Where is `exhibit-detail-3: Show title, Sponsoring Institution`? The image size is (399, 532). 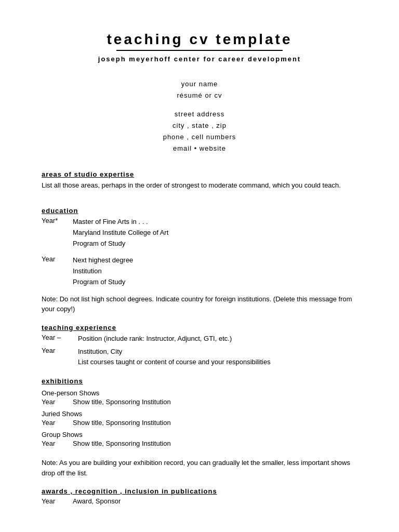
exhibit-detail-3: Show title, Sponsoring Institution is located at coordinates (122, 444).